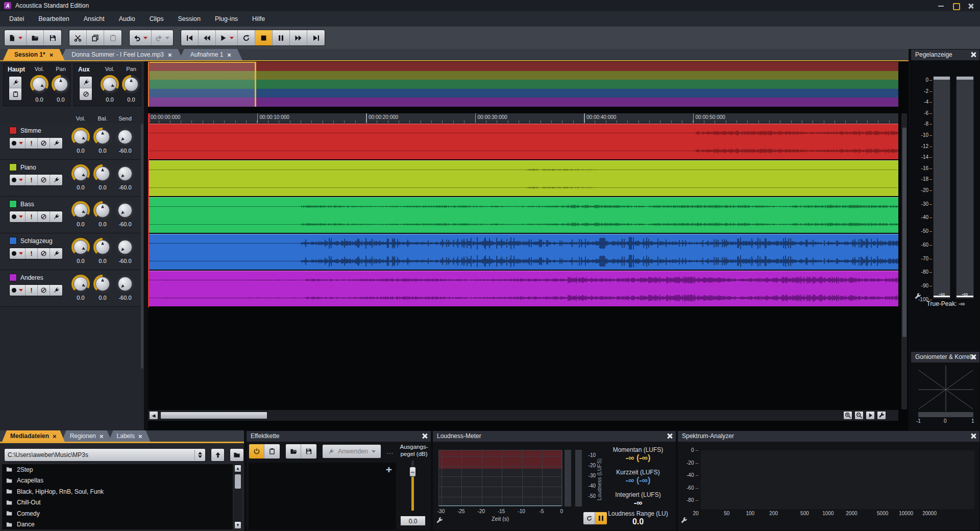  I want to click on cut-button, so click(78, 38).